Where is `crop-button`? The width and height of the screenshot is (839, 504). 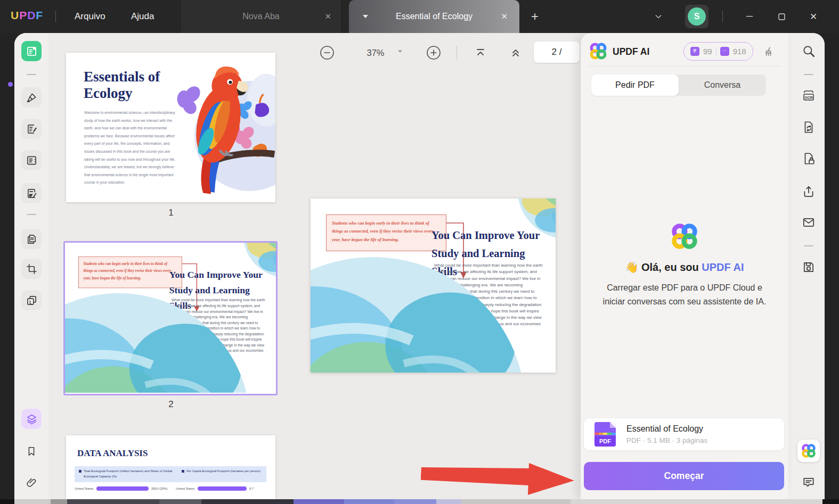 crop-button is located at coordinates (31, 269).